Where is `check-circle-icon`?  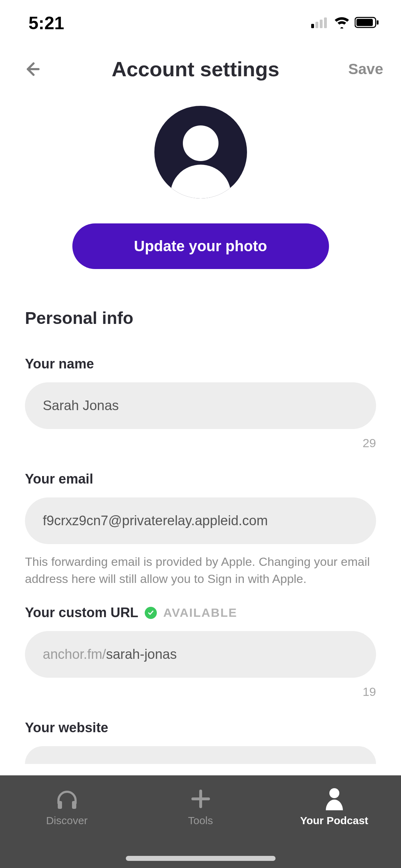
check-circle-icon is located at coordinates (151, 613).